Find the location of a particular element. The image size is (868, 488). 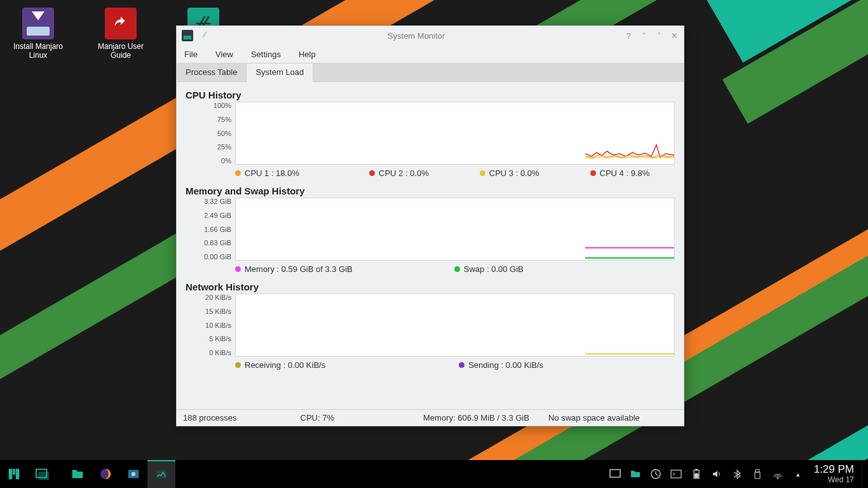

installer-icon is located at coordinates (38, 24).